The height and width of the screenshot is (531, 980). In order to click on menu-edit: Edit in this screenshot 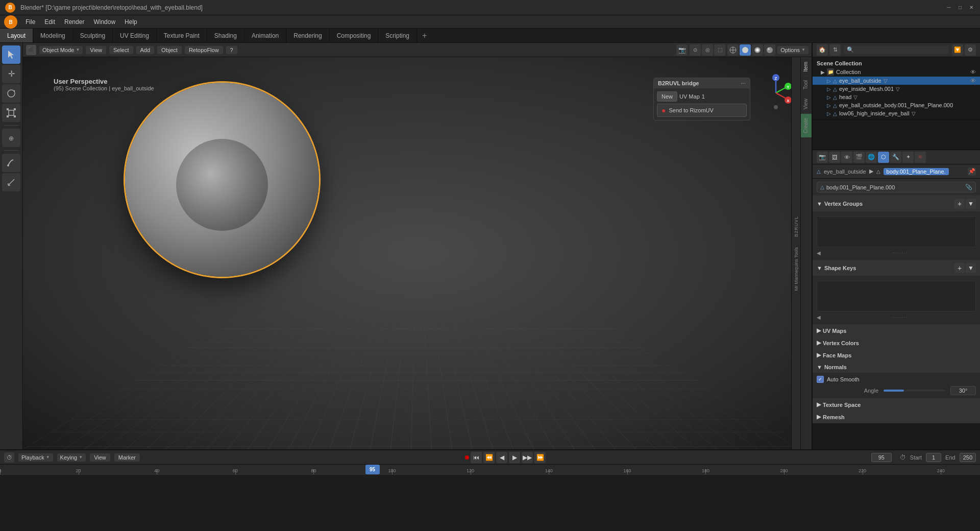, I will do `click(50, 22)`.